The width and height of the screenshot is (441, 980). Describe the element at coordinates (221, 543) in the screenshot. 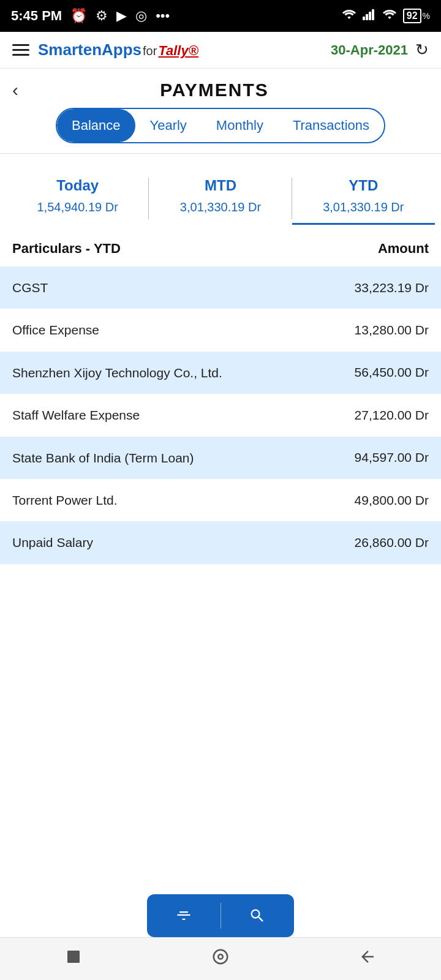

I see `table-row: Unpaid Salary 26,860.00 Dr` at that location.